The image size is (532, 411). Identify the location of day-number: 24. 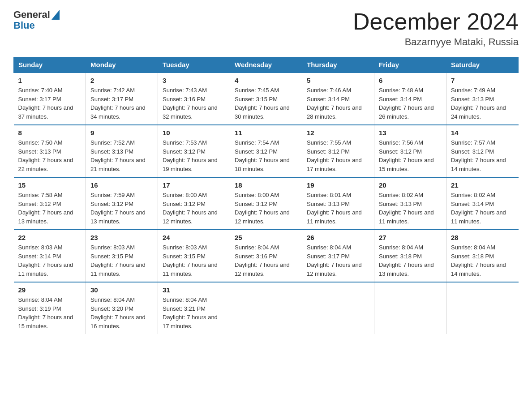
(194, 237).